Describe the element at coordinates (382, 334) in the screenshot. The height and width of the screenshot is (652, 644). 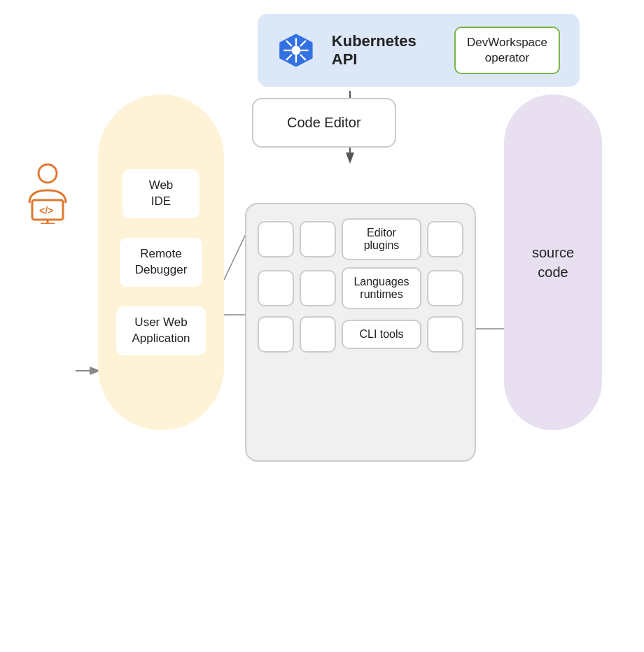
I see `cli-tools-label: CLI tools` at that location.